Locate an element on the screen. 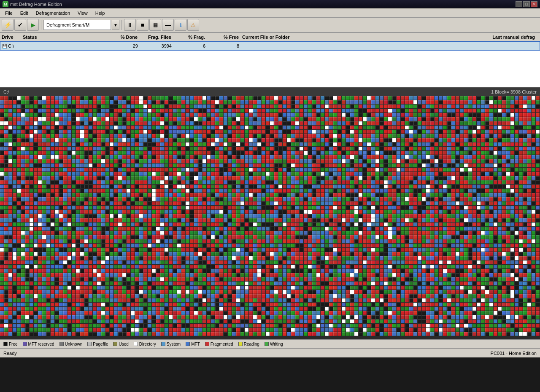 This screenshot has height=392, width=540. header-free: % Free is located at coordinates (225, 37).